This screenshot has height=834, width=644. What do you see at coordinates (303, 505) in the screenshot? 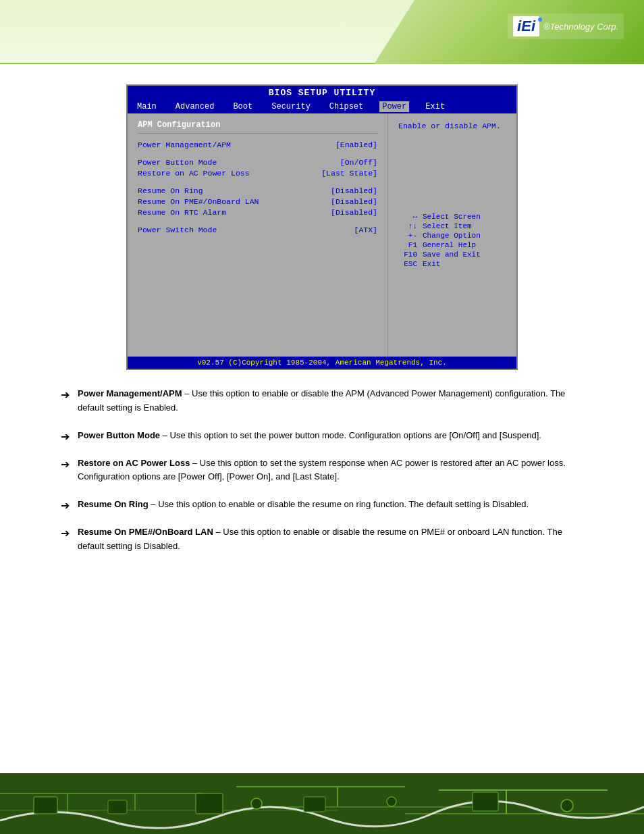
I see `bullet-text-4: Resume On Ring – Use this option to enab…` at bounding box center [303, 505].